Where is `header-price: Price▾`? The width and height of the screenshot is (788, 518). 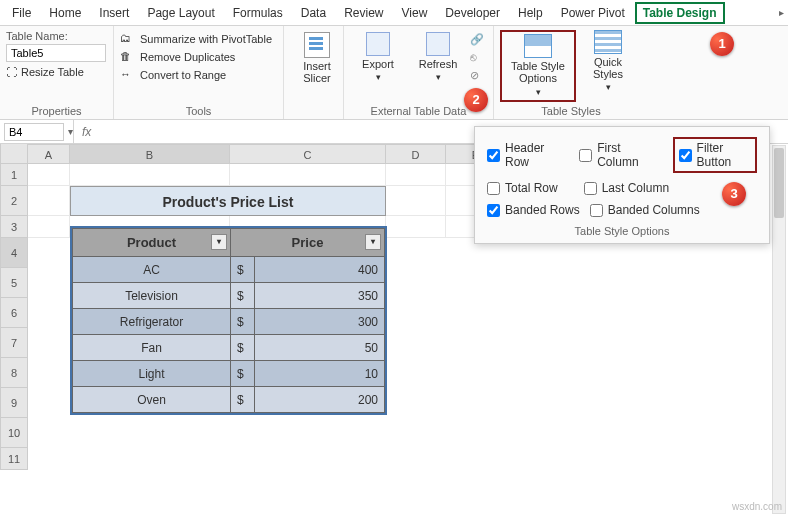 header-price: Price▾ is located at coordinates (308, 243).